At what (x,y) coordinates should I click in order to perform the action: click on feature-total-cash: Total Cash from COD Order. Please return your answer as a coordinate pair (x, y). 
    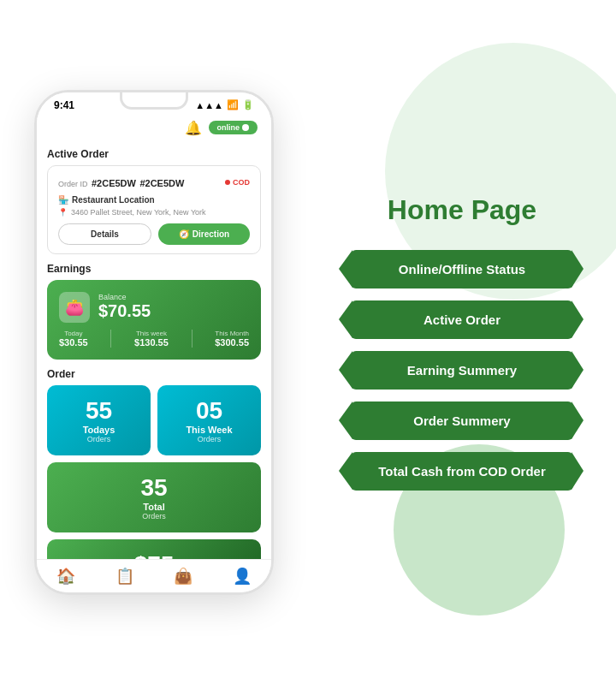
    Looking at the image, I should click on (462, 471).